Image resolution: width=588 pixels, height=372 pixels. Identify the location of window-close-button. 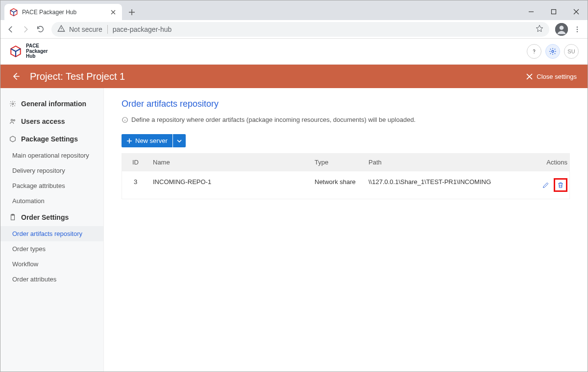
(576, 12).